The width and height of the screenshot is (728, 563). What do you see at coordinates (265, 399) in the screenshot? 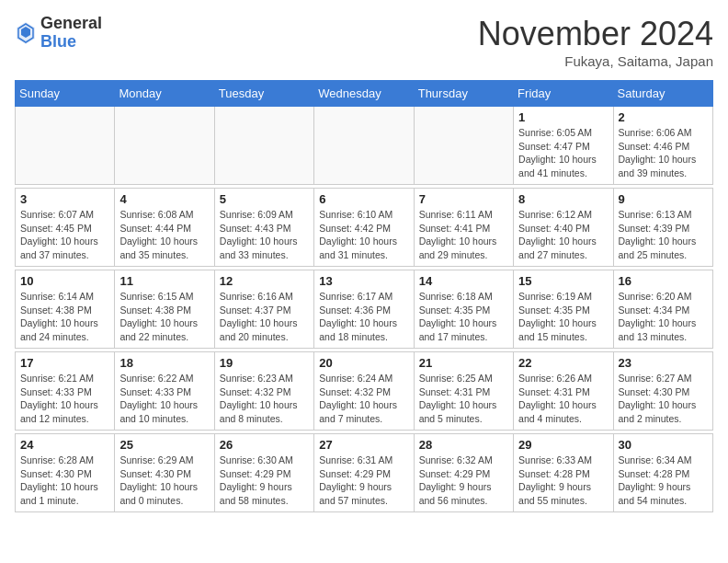
I see `day-info: Sunrise: 6:23 AM Sunset: 4:32 PM Dayligh…` at bounding box center [265, 399].